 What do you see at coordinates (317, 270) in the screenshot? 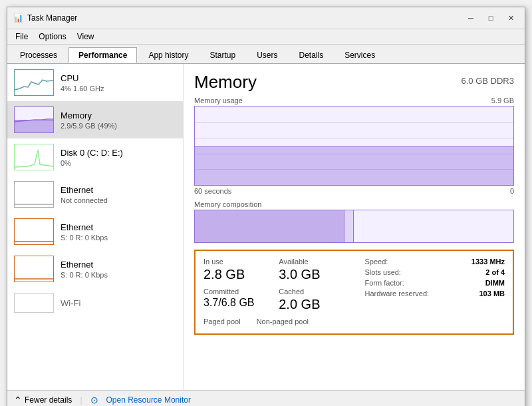
I see `stat-available: Available 3.0 GB` at bounding box center [317, 270].